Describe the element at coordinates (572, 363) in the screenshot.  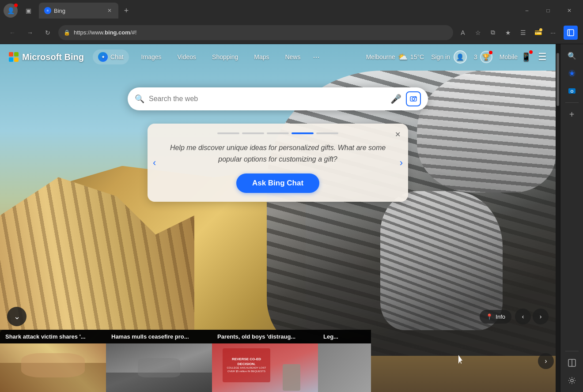
I see `sidebar-split-screen-icon` at that location.